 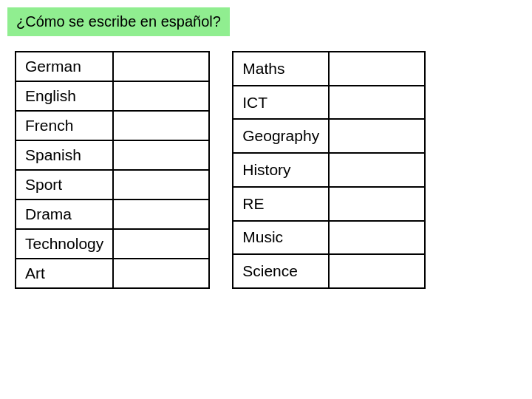 What do you see at coordinates (281, 271) in the screenshot?
I see `right-table-label: Science` at bounding box center [281, 271].